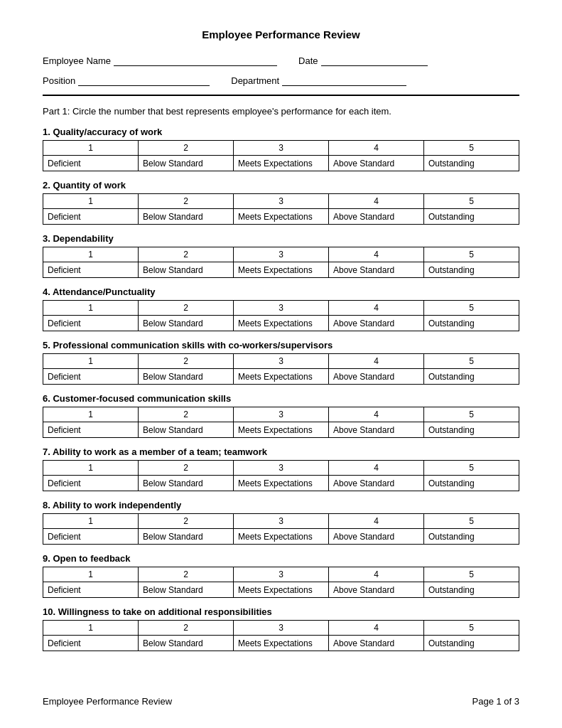 This screenshot has height=728, width=562. What do you see at coordinates (472, 270) in the screenshot?
I see `rating-label-3-5: Outstanding` at bounding box center [472, 270].